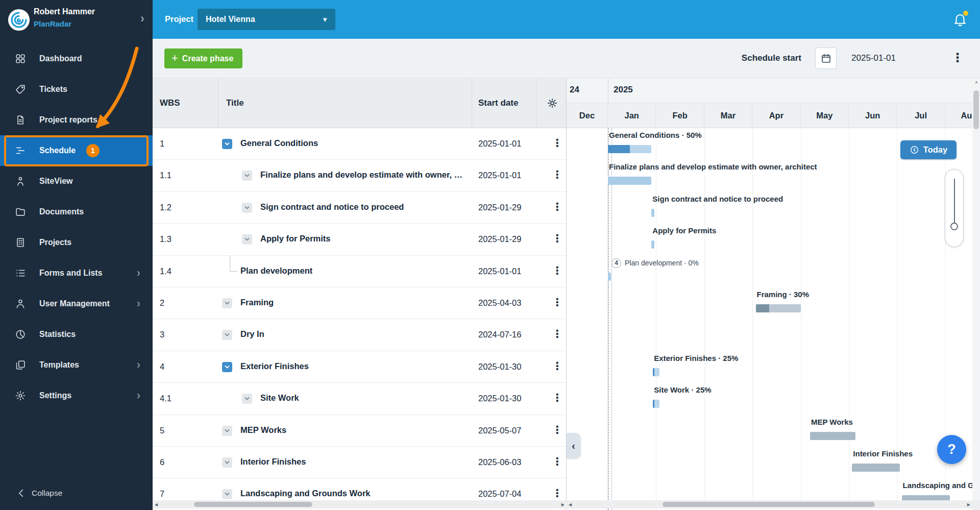 The width and height of the screenshot is (980, 510). Describe the element at coordinates (71, 273) in the screenshot. I see `sidebar-item-label: Forms and Lists` at that location.